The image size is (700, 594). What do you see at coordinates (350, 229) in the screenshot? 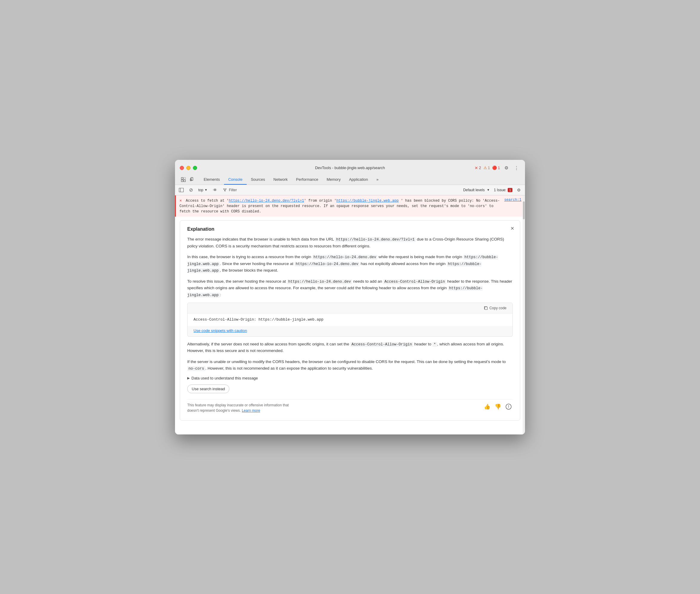
I see `explanation-title: Explanation` at bounding box center [350, 229].